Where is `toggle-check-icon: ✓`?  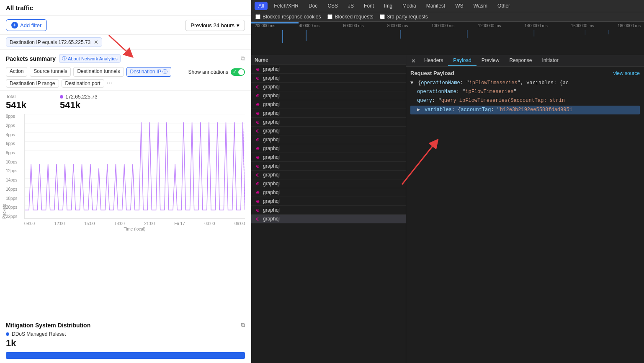 toggle-check-icon: ✓ is located at coordinates (234, 72).